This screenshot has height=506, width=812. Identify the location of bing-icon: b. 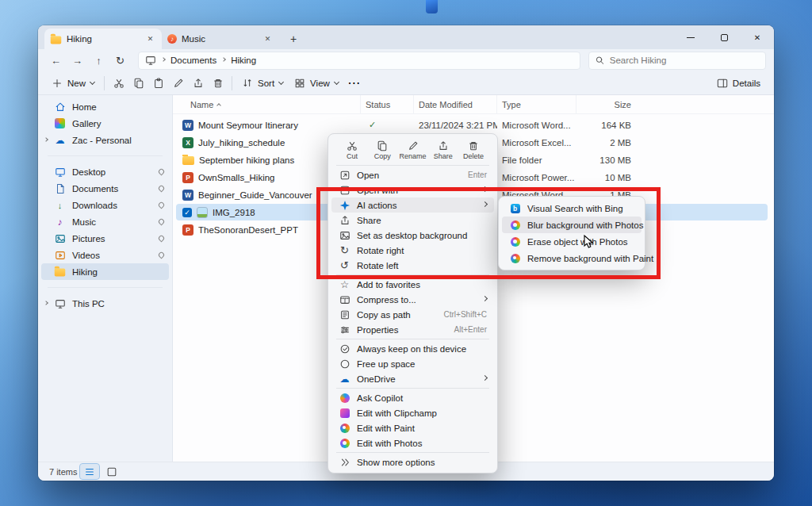
(515, 209).